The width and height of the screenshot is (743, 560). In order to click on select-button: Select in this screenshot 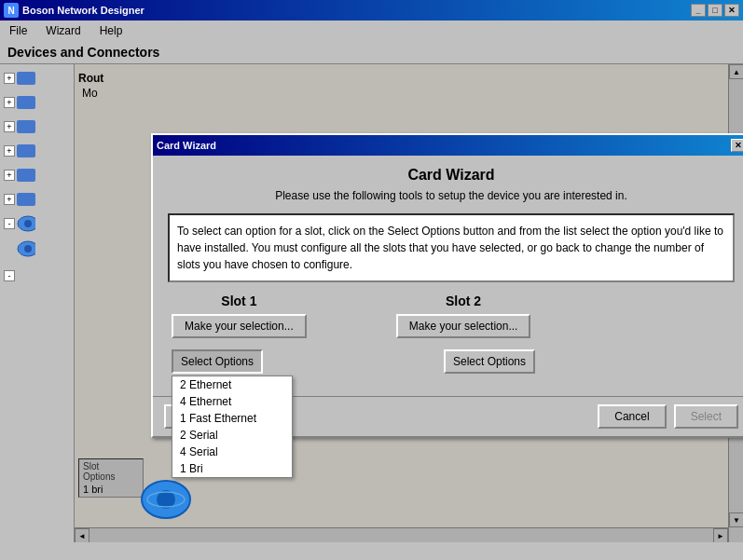, I will do `click(707, 417)`.